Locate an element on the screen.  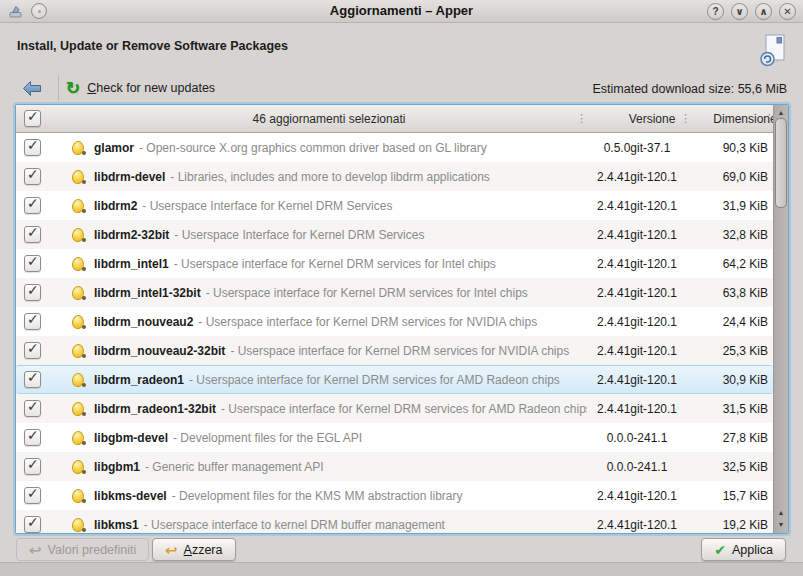
package-row: ✓ libdrm_nouveau2 - Userspace interface … is located at coordinates (394, 322).